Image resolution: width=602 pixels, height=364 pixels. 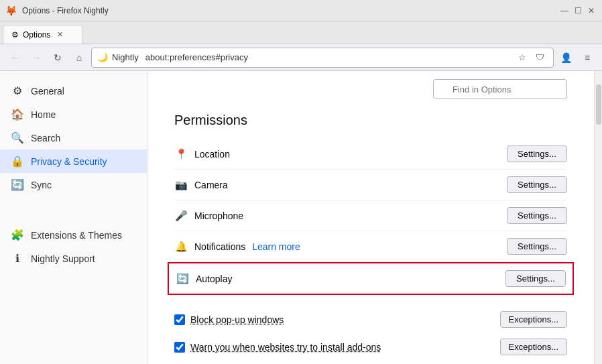 I want to click on forward-button: →, so click(x=36, y=58).